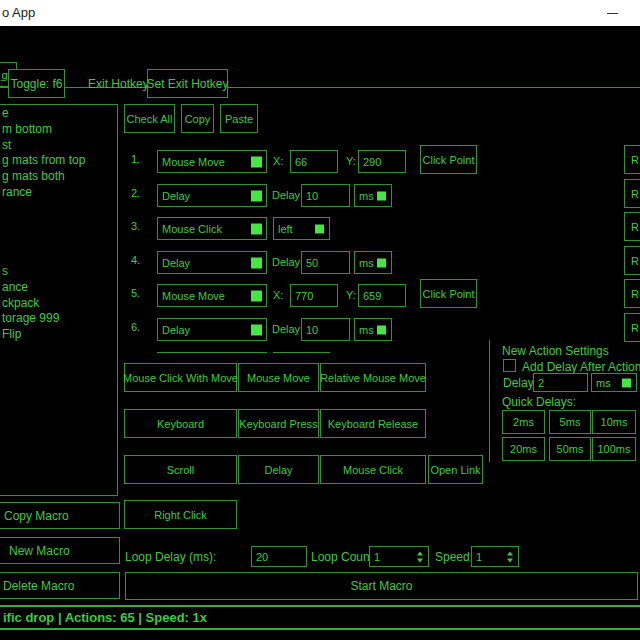 Image resolution: width=640 pixels, height=640 pixels. I want to click on status-text: ific drop | Actions: 65 | Speed: 1x, so click(105, 618).